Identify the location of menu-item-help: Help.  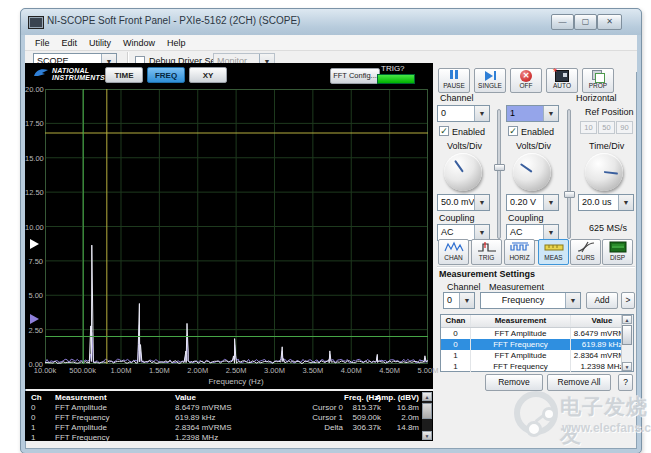
(176, 43).